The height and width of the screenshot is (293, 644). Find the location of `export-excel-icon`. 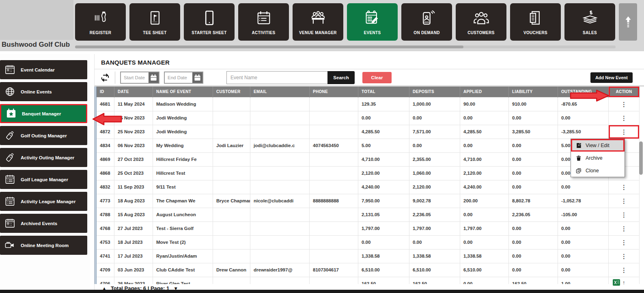

export-excel-icon is located at coordinates (616, 282).